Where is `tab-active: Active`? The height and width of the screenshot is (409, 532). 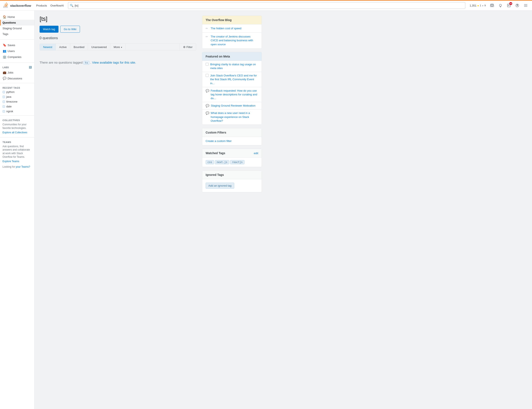
tab-active: Active is located at coordinates (63, 47).